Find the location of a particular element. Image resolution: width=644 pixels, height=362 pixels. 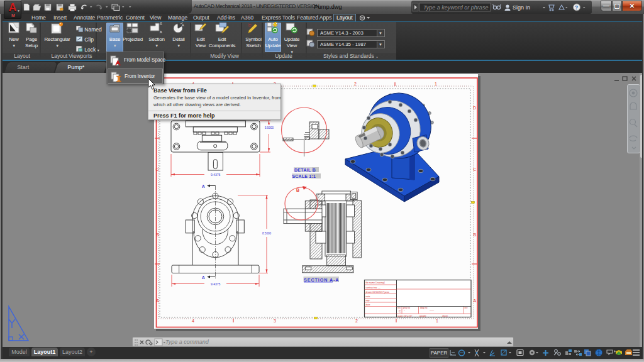

svg-text: 3 is located at coordinates (275, 321).